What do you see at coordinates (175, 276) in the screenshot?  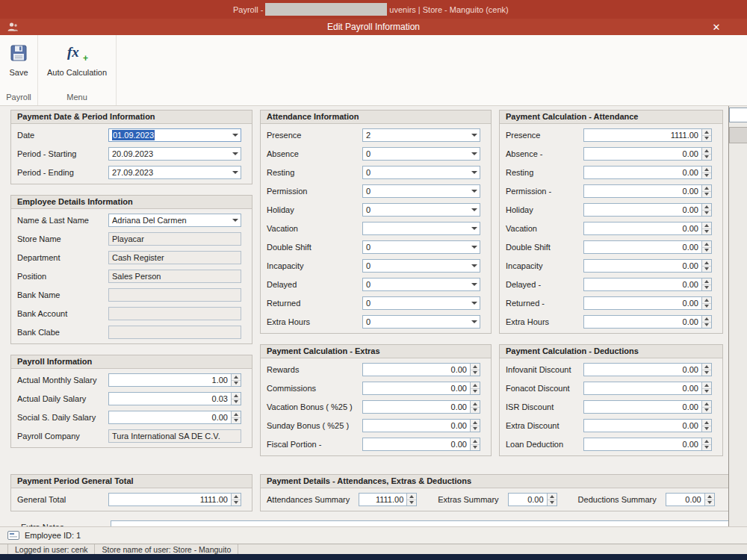 I see `field: Sales Person` at bounding box center [175, 276].